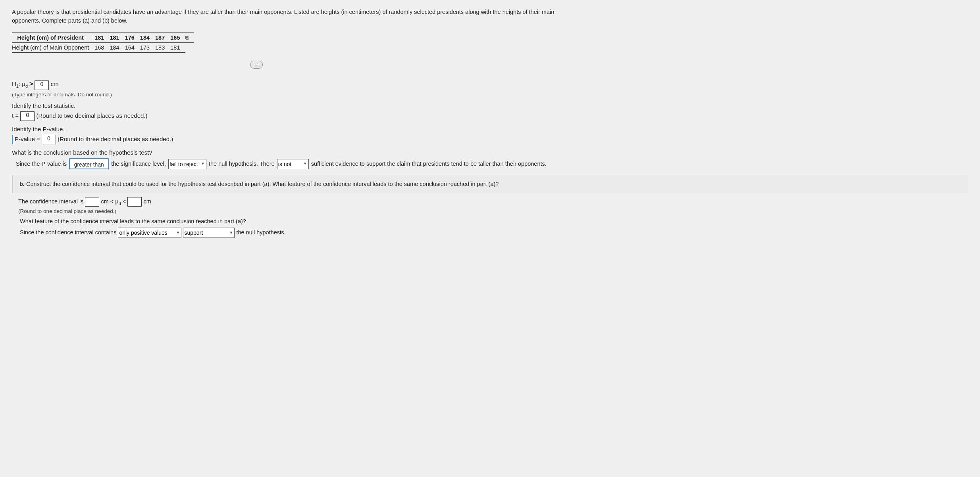  What do you see at coordinates (490, 211) in the screenshot?
I see `conf-round-note: (Round to one decimal place as needed.)` at bounding box center [490, 211].